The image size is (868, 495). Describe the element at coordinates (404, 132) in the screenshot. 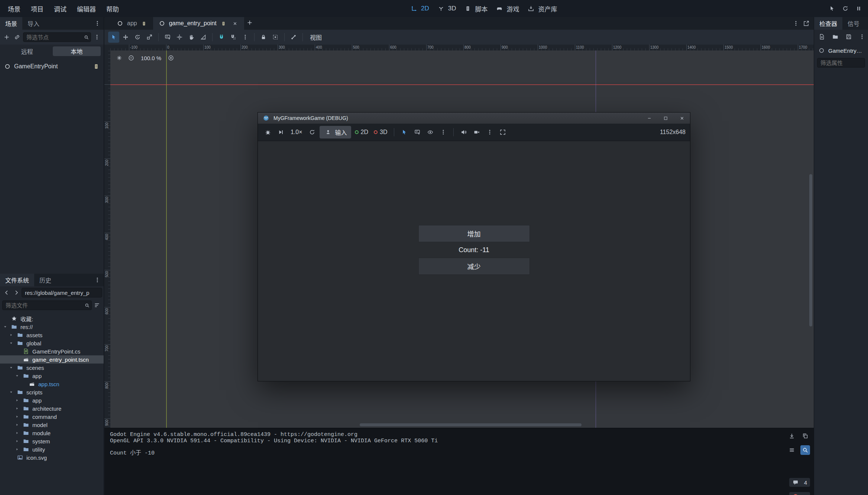

I see `pick-node-button` at that location.